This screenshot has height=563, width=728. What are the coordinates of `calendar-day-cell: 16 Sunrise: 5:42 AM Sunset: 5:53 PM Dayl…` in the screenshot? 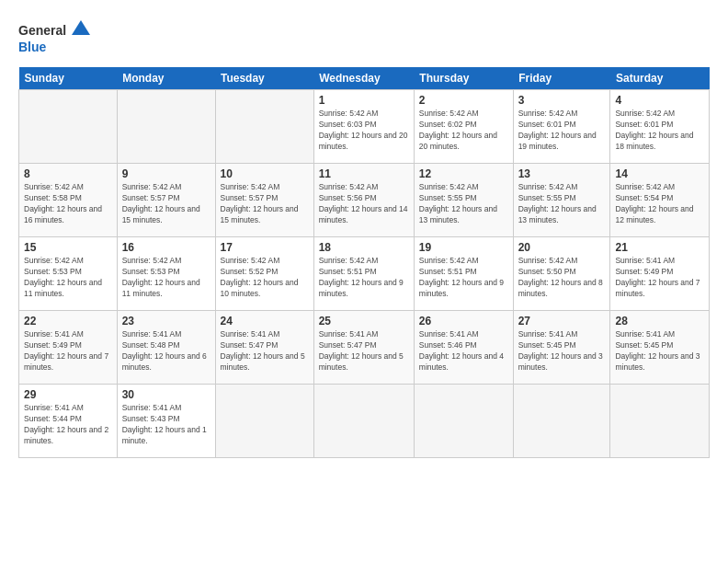 It's located at (165, 274).